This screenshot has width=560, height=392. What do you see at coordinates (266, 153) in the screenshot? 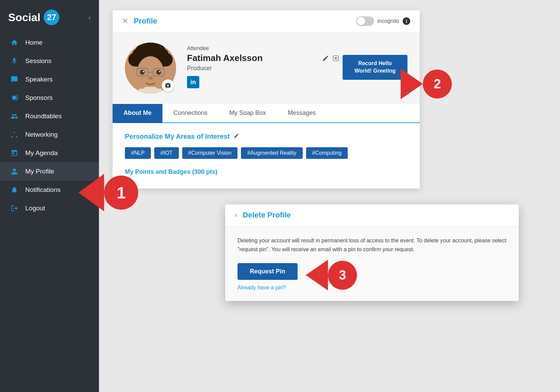
I see `interest-tags: #NLP #IOT #Computer Vision #Augmented Re…` at bounding box center [266, 153].